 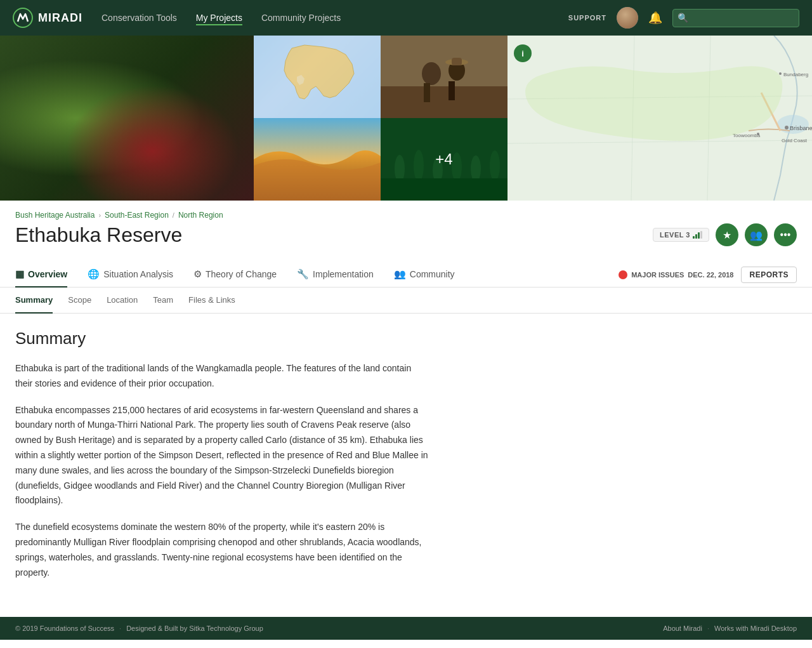 What do you see at coordinates (681, 235) in the screenshot?
I see `level-badge: LEVEL 3` at bounding box center [681, 235].